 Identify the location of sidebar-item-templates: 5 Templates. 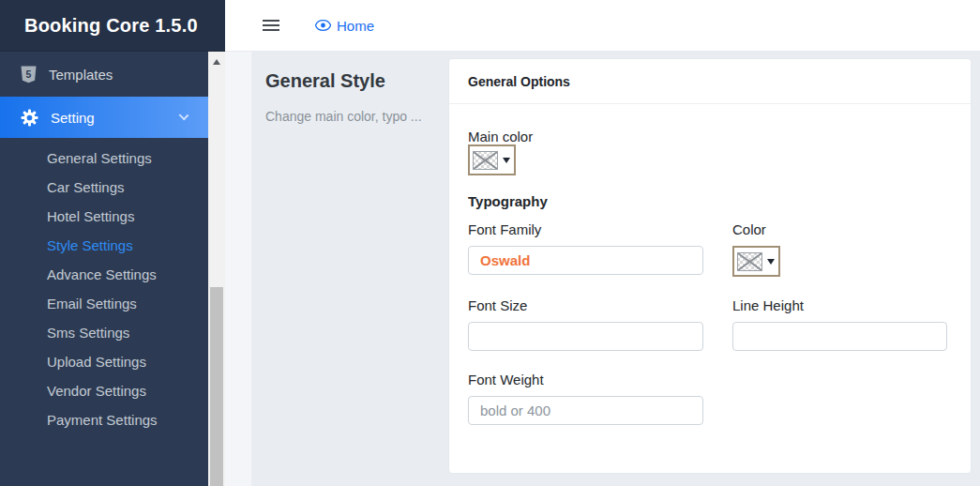
(104, 74).